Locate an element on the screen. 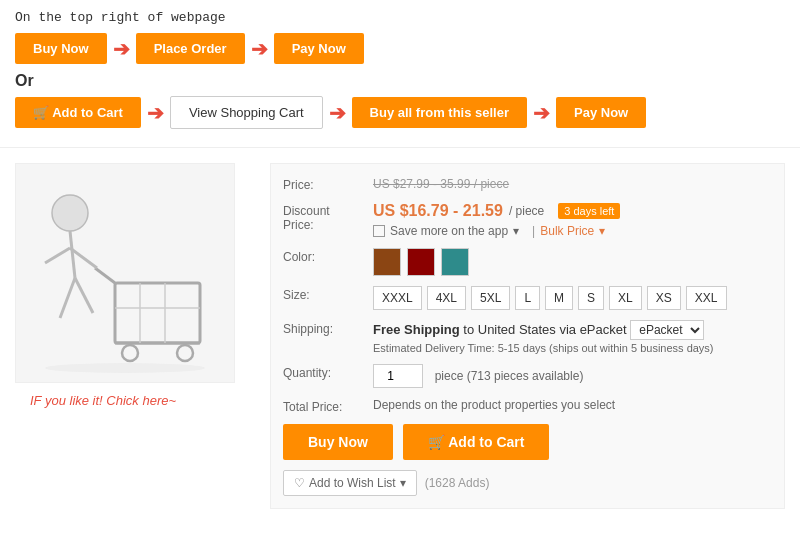 This screenshot has height=534, width=800. size-l: L is located at coordinates (528, 298).